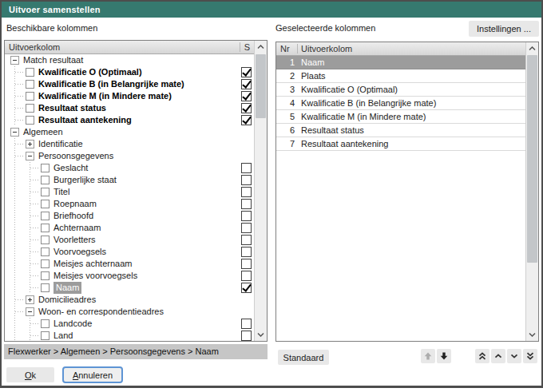 The width and height of the screenshot is (543, 392). Describe the element at coordinates (401, 117) in the screenshot. I see `table-row: 5Kwalificatie M (in Mindere mate)` at that location.